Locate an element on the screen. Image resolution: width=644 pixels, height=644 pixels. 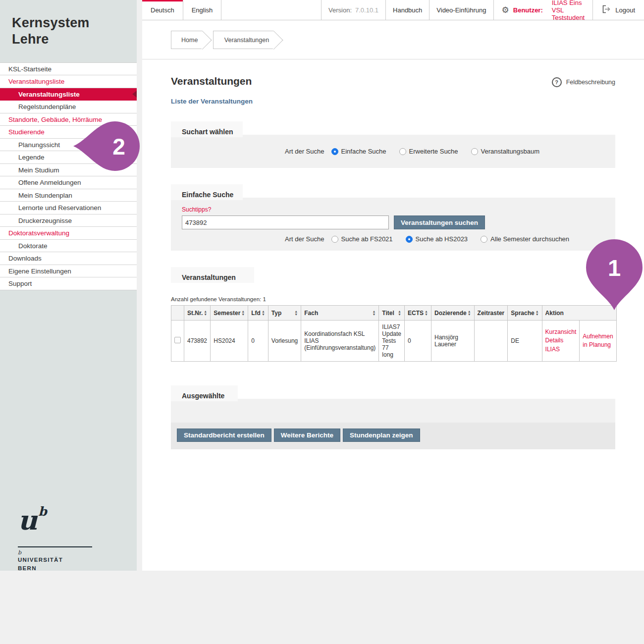
ilias-link: ILIAS is located at coordinates (561, 350).